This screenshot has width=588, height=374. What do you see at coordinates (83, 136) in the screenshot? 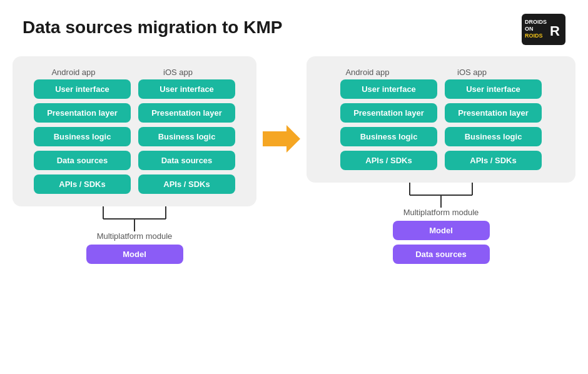
I see `left-android-column: User interface Presentation layer Busine…` at bounding box center [83, 136].